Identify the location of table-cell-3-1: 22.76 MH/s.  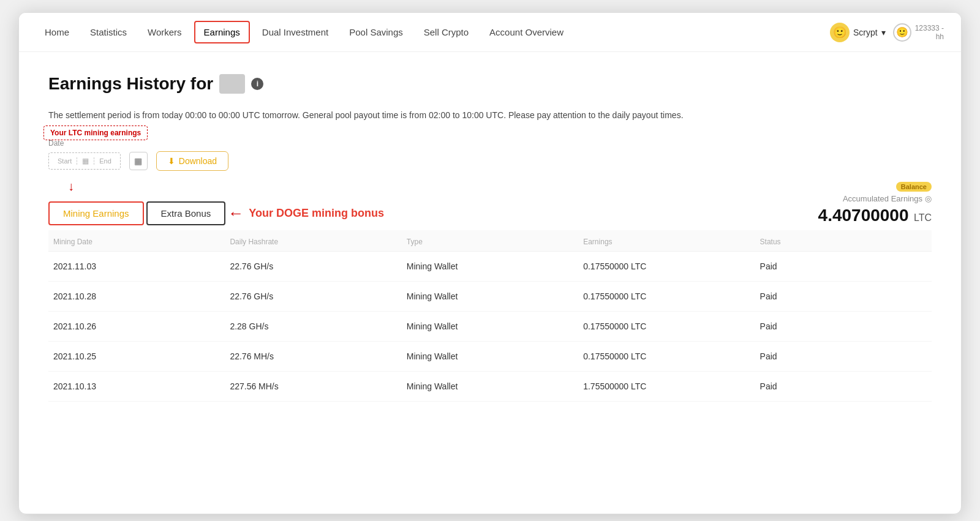
(313, 356).